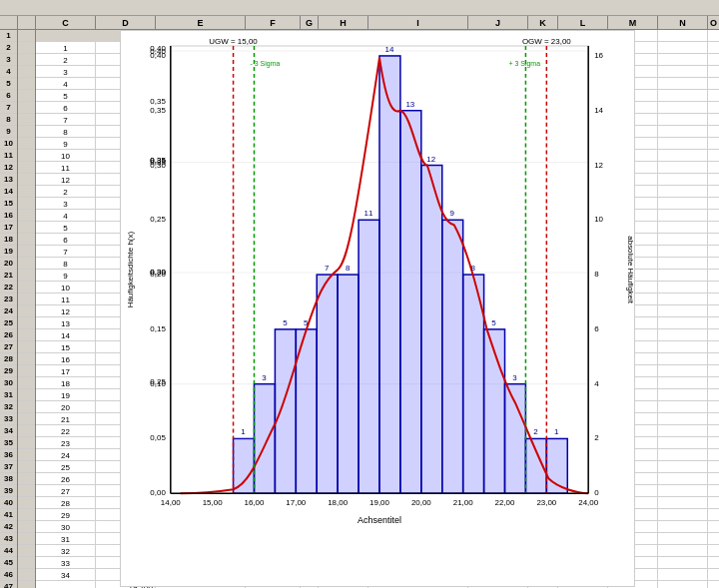 The image size is (719, 588). Describe the element at coordinates (66, 22) in the screenshot. I see `col-header-c: C` at that location.